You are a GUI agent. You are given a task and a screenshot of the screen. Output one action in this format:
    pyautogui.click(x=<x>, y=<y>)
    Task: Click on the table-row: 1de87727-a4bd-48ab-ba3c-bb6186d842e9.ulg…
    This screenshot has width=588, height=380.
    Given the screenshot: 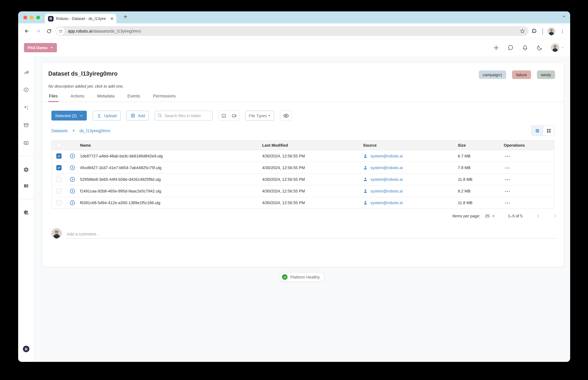 What is the action you would take?
    pyautogui.click(x=303, y=156)
    